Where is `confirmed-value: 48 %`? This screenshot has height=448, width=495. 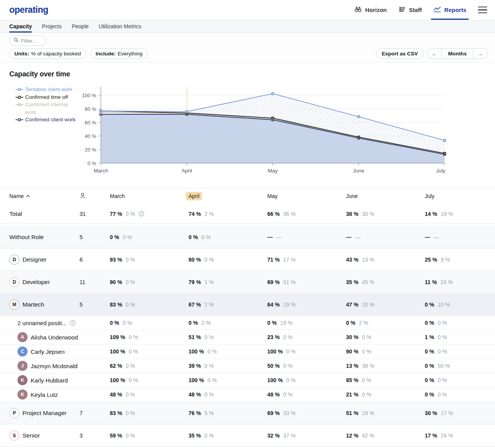 confirmed-value: 48 % is located at coordinates (195, 395).